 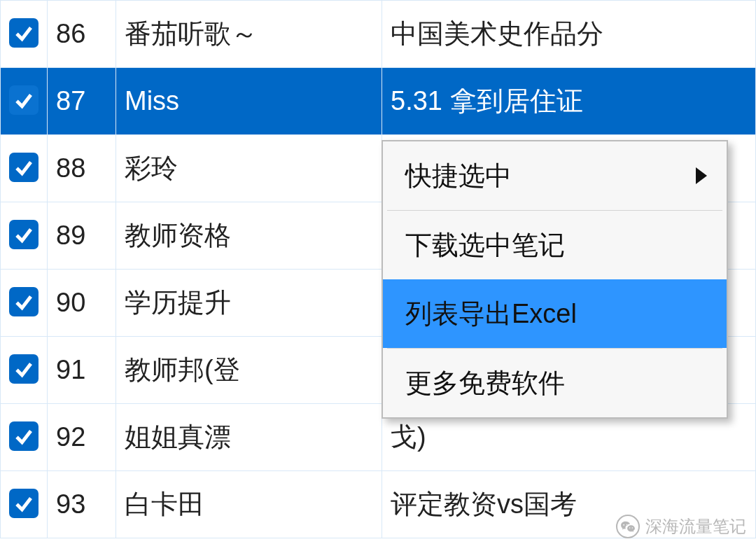 What do you see at coordinates (249, 236) in the screenshot?
I see `cell-name: 教师资格` at bounding box center [249, 236].